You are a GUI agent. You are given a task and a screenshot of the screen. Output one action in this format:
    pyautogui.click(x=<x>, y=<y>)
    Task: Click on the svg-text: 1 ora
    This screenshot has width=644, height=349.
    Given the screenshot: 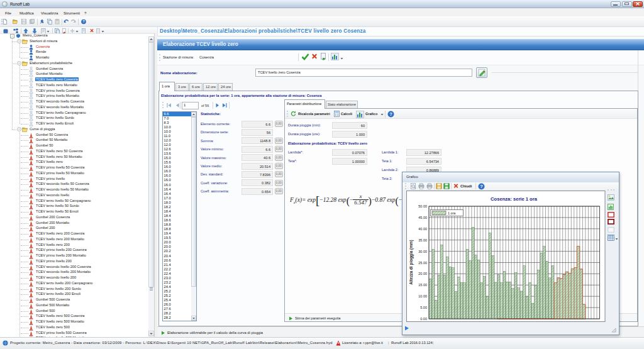 What is the action you would take?
    pyautogui.click(x=452, y=213)
    